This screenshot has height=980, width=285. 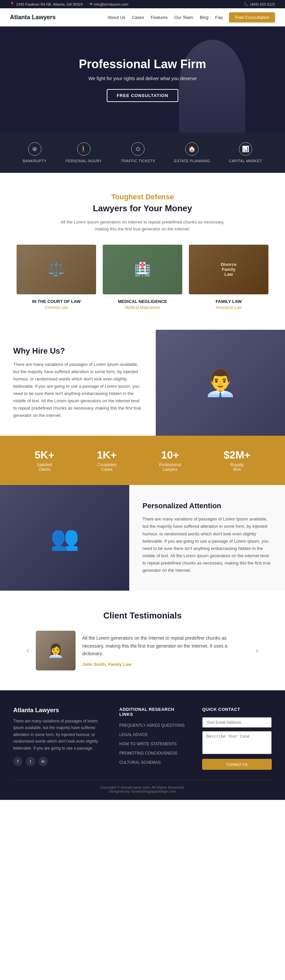 What do you see at coordinates (142, 153) in the screenshot?
I see `practice-bar: ⊕ BANKRUPTY 🚶 PERSONAL INJURY ⊙ TRAFFIC …` at bounding box center [142, 153].